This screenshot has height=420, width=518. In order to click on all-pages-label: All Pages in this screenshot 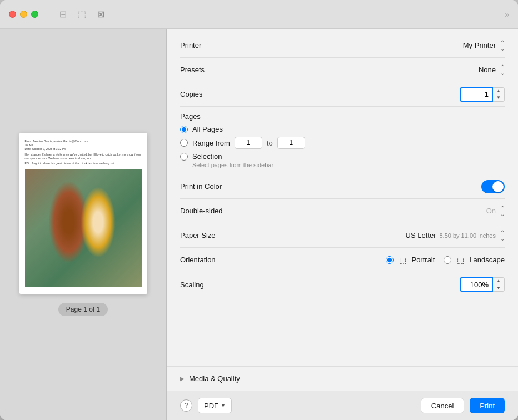, I will do `click(208, 129)`.